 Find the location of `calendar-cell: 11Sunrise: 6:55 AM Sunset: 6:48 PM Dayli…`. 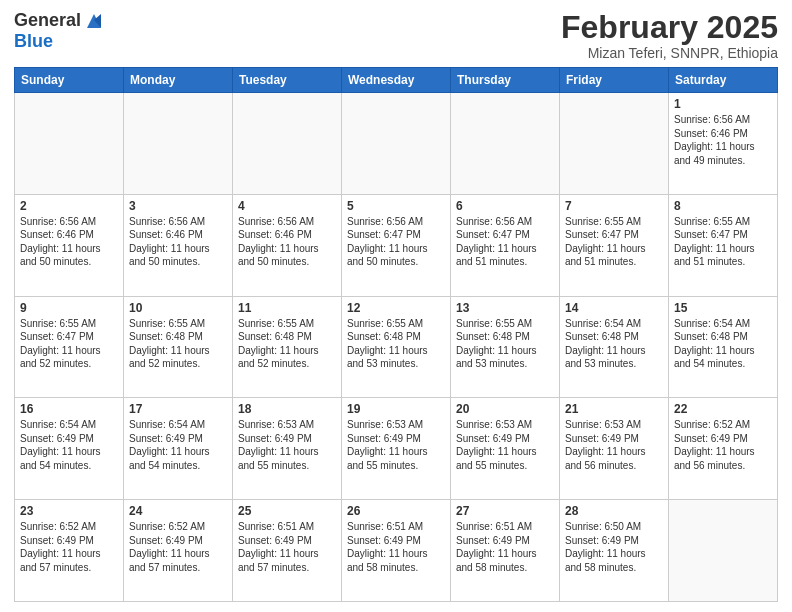

calendar-cell: 11Sunrise: 6:55 AM Sunset: 6:48 PM Dayli… is located at coordinates (288, 347).